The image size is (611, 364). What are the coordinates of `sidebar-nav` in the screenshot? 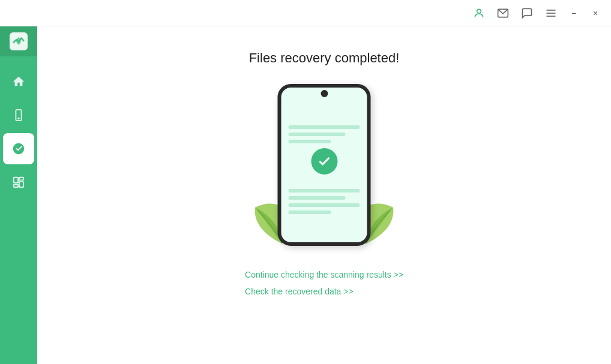 It's located at (19, 210).